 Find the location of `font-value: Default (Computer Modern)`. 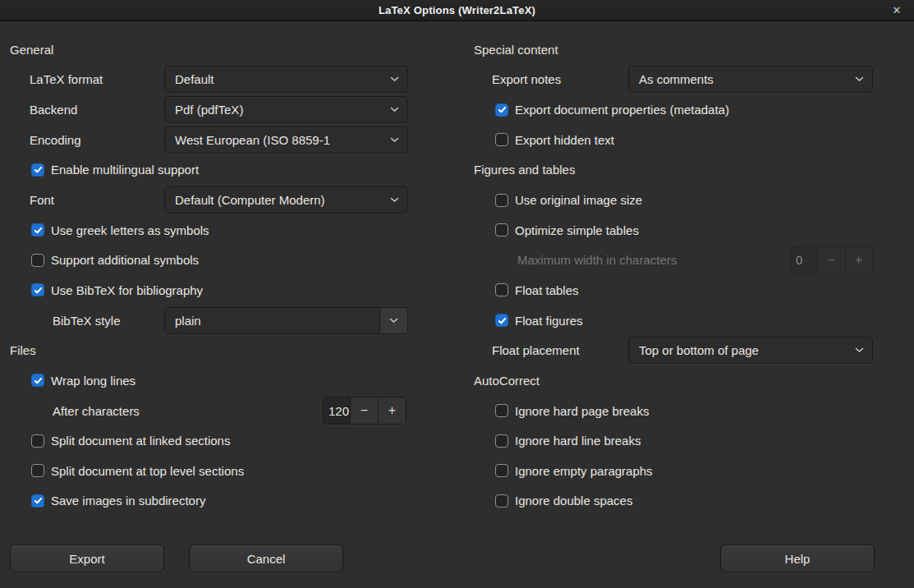

font-value: Default (Computer Modern) is located at coordinates (273, 200).